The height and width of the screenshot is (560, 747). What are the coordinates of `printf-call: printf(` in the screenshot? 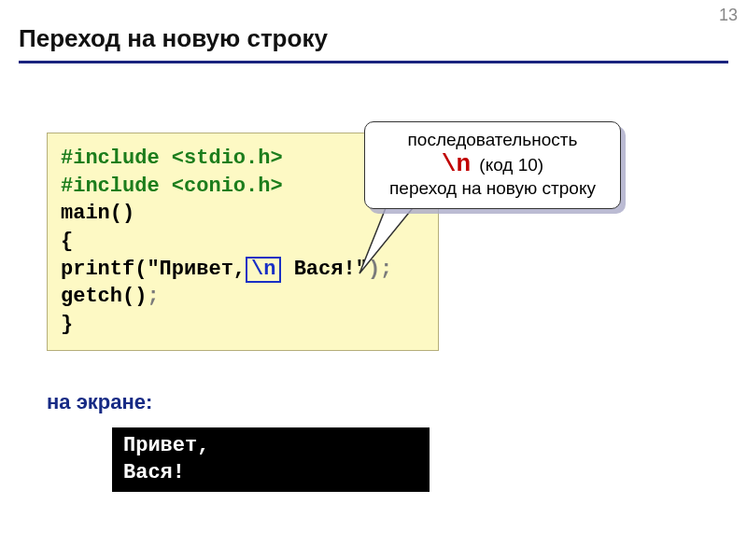 It's located at (104, 269).